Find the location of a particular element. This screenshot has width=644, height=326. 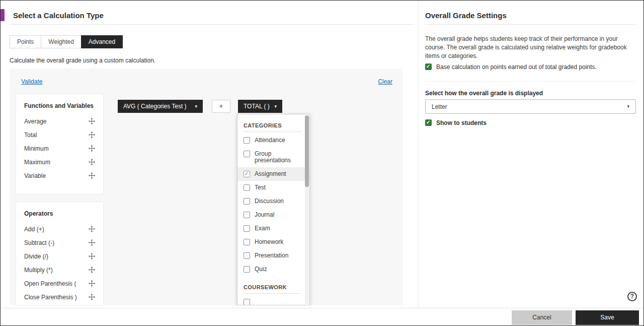

category-option: Test is located at coordinates (273, 187).